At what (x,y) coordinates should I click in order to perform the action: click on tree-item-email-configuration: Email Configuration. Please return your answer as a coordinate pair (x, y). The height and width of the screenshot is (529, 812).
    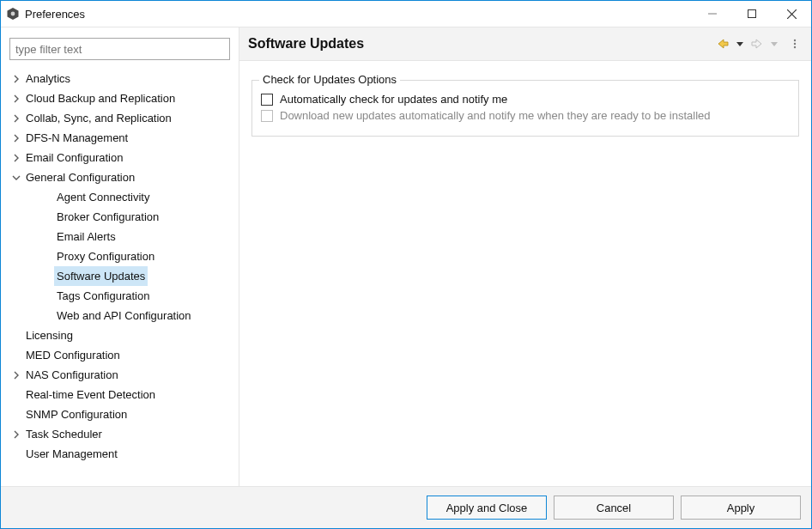
    Looking at the image, I should click on (120, 158).